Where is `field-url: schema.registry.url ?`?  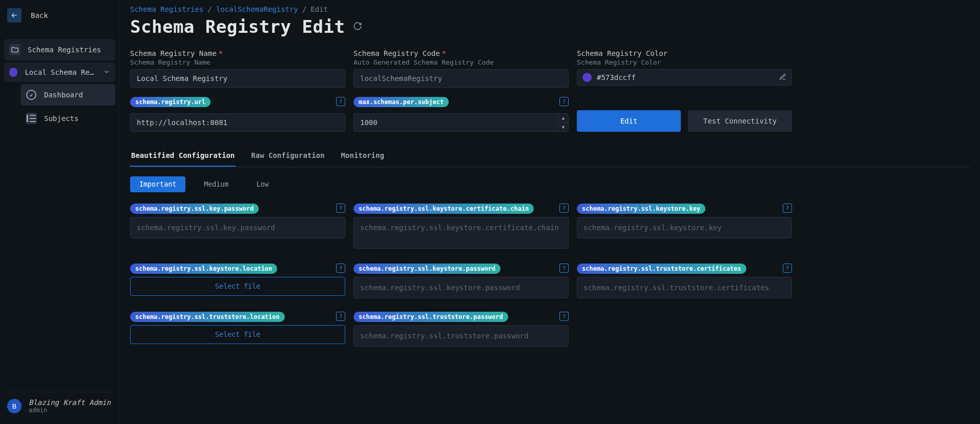
field-url: schema.registry.url ? is located at coordinates (238, 114).